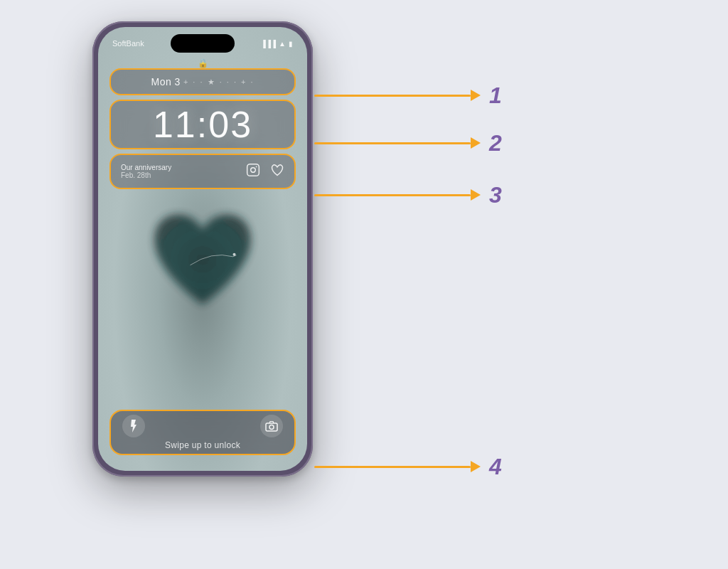  I want to click on dynamic-island, so click(203, 43).